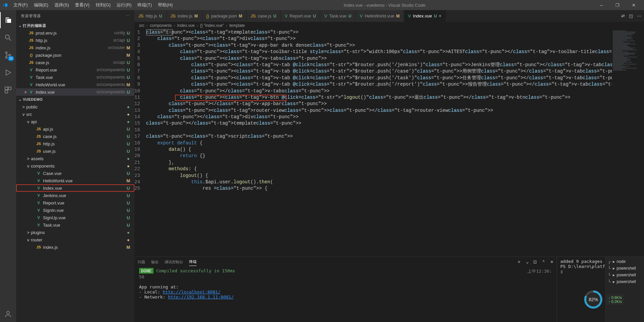  What do you see at coordinates (75, 225) in the screenshot?
I see `file-item: VTask.vueU` at bounding box center [75, 225].